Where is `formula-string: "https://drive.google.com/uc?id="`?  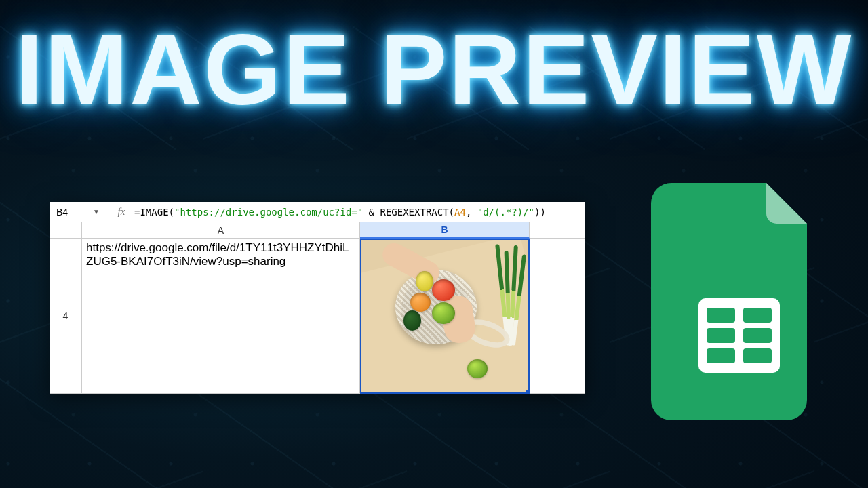
formula-string: "https://drive.google.com/uc?id=" is located at coordinates (269, 212).